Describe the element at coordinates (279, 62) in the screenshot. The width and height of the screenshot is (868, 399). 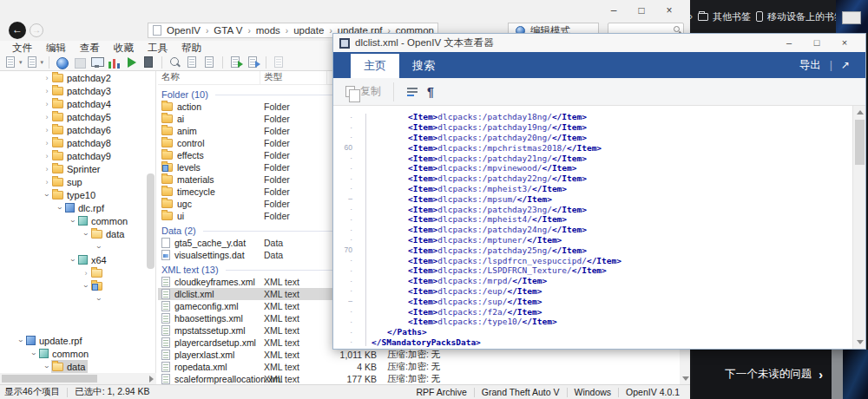
I see `rebuild-icon` at that location.